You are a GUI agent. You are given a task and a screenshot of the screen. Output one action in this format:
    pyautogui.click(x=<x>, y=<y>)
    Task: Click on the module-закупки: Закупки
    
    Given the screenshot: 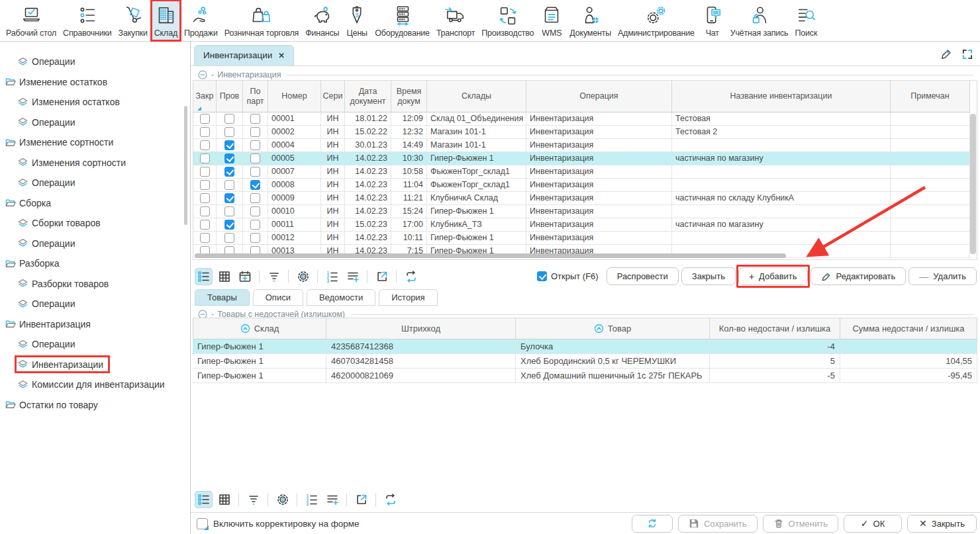 What is the action you would take?
    pyautogui.click(x=133, y=21)
    